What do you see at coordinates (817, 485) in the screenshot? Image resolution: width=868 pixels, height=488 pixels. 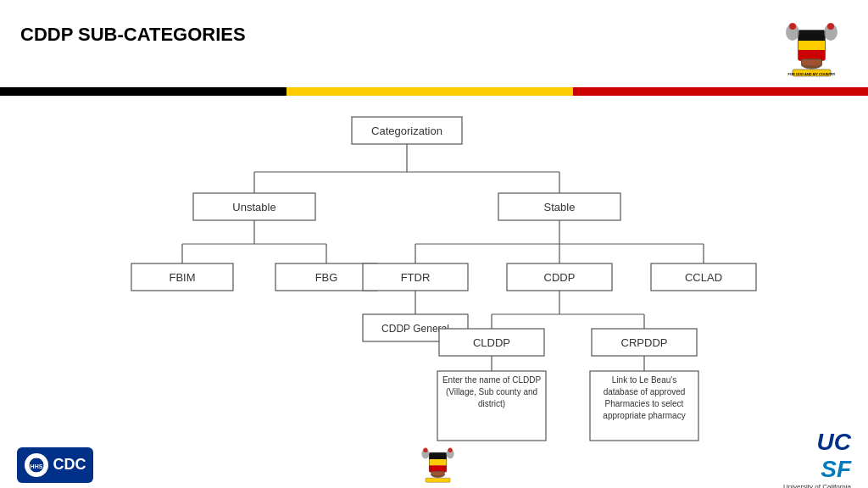 I see `ucsf-subtitle: University of CaliforniaSan Francisco` at bounding box center [817, 485].